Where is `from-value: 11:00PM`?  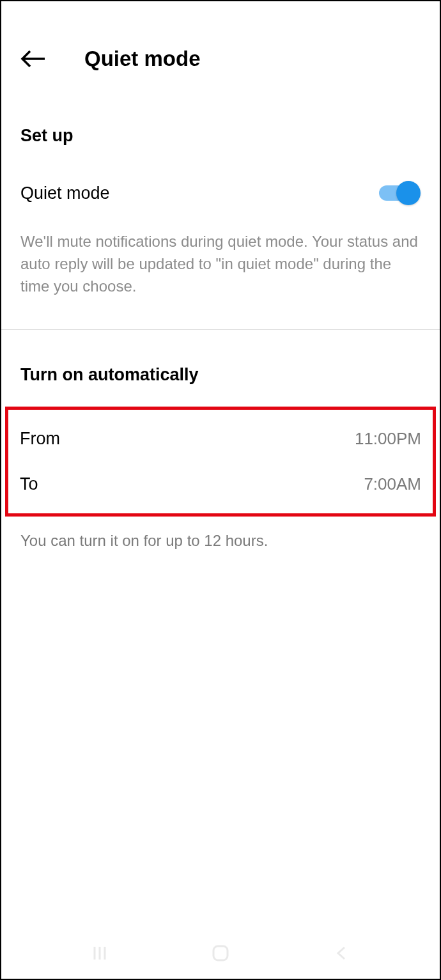 from-value: 11:00PM is located at coordinates (388, 439).